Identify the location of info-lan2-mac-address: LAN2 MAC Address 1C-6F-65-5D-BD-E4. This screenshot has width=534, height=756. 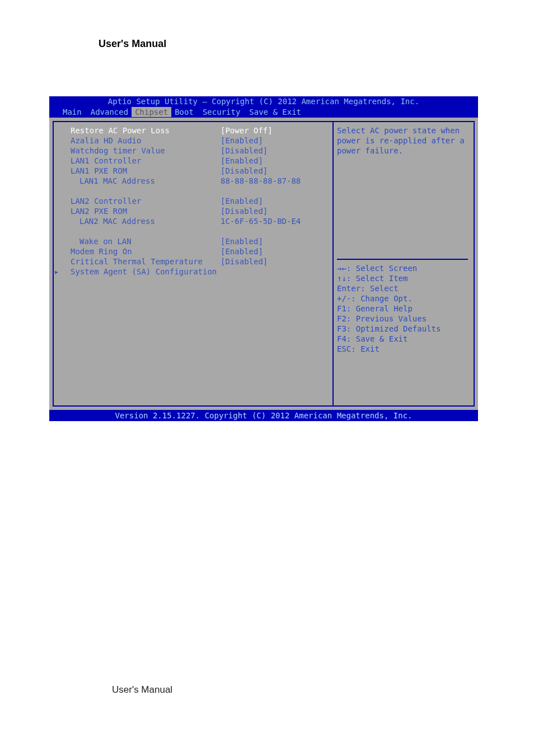
(191, 221).